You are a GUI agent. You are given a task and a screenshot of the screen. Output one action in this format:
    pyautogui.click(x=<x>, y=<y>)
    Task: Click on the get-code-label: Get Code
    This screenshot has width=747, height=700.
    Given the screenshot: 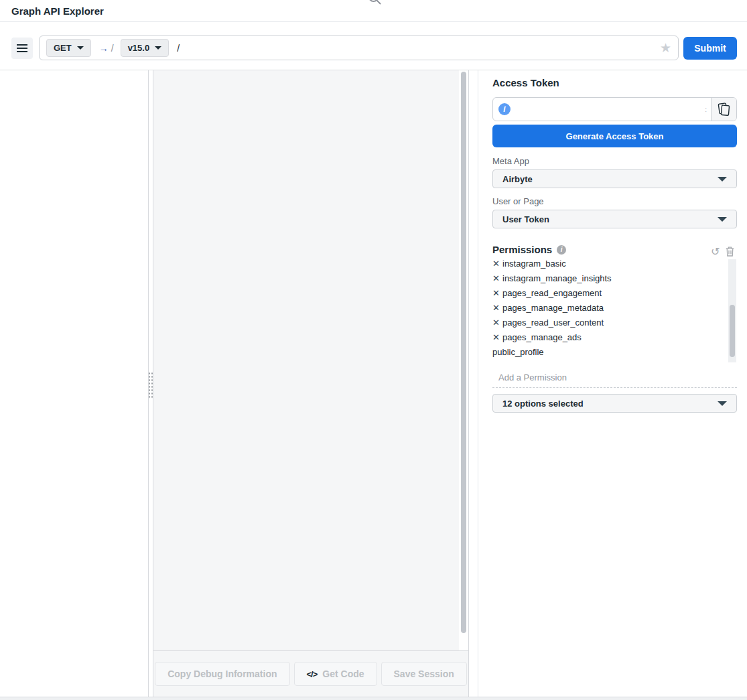 What is the action you would take?
    pyautogui.click(x=343, y=674)
    